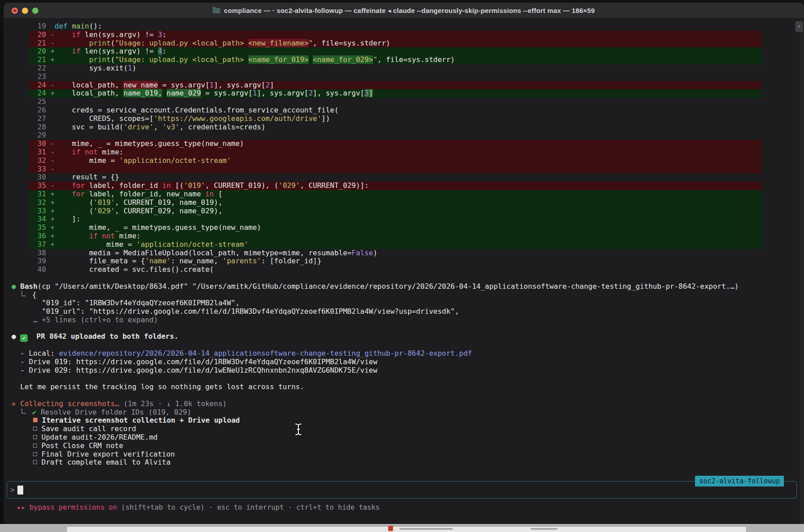 The image size is (804, 532). Describe the element at coordinates (138, 127) in the screenshot. I see `diff-line-text: 28 svc = build('drive', 'v3', credential…` at that location.